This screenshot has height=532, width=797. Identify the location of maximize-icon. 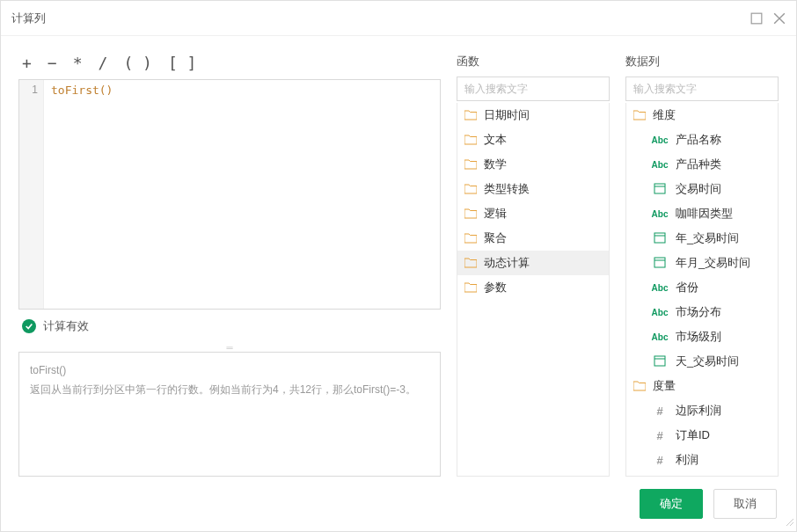
(757, 18).